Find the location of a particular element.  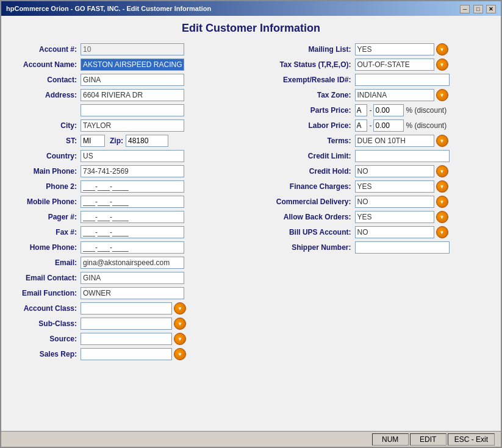

fax-label: Fax #: is located at coordinates (47, 232).